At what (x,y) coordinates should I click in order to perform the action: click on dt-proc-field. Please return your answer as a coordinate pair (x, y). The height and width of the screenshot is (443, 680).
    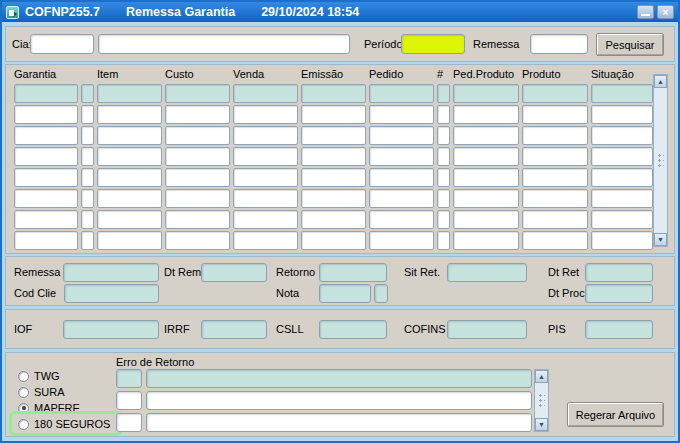
    Looking at the image, I should click on (619, 294).